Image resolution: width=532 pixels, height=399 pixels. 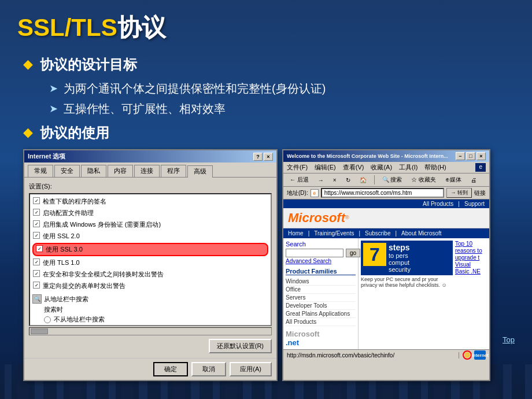 I want to click on title-chinese: 协议, so click(x=142, y=28).